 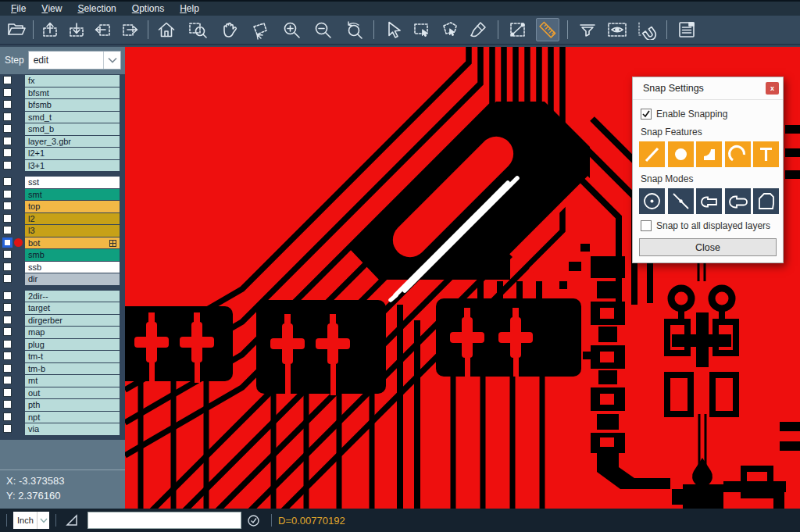 I want to click on snap-all-layers-row: Snap to all displayed layers, so click(x=709, y=226).